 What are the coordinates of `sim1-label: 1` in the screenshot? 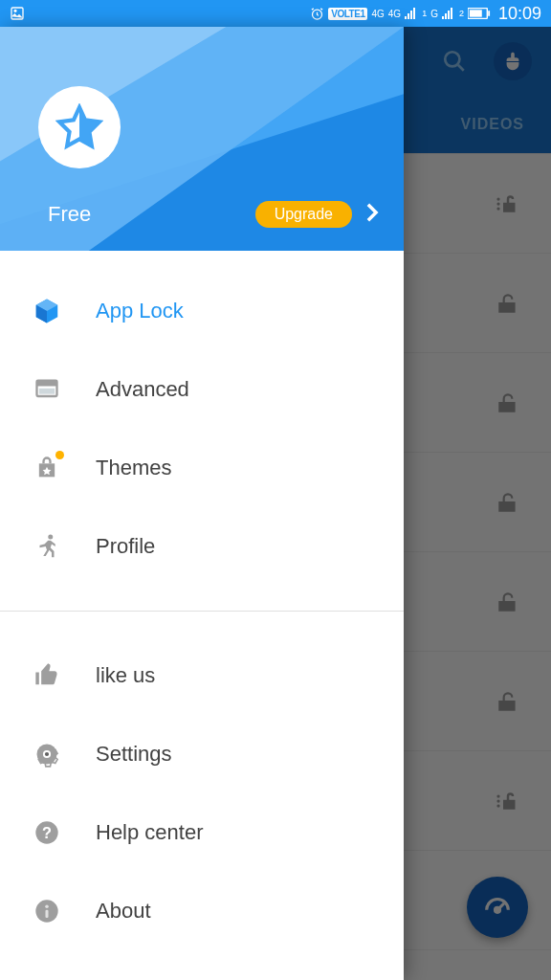 It's located at (425, 13).